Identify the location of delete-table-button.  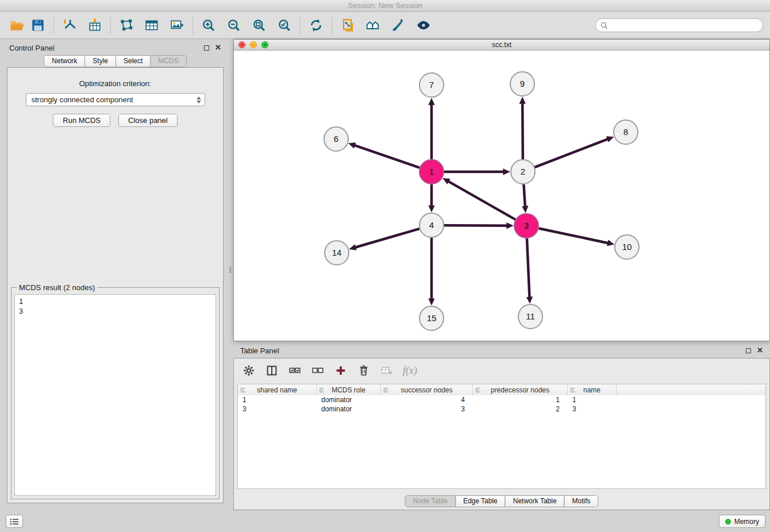
(387, 371).